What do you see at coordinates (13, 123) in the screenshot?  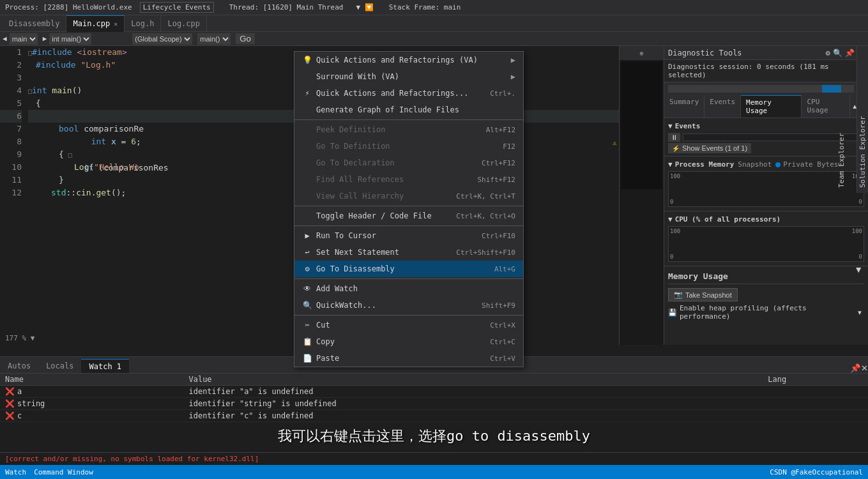 I see `line-numbers: 12345 6 789101112` at bounding box center [13, 123].